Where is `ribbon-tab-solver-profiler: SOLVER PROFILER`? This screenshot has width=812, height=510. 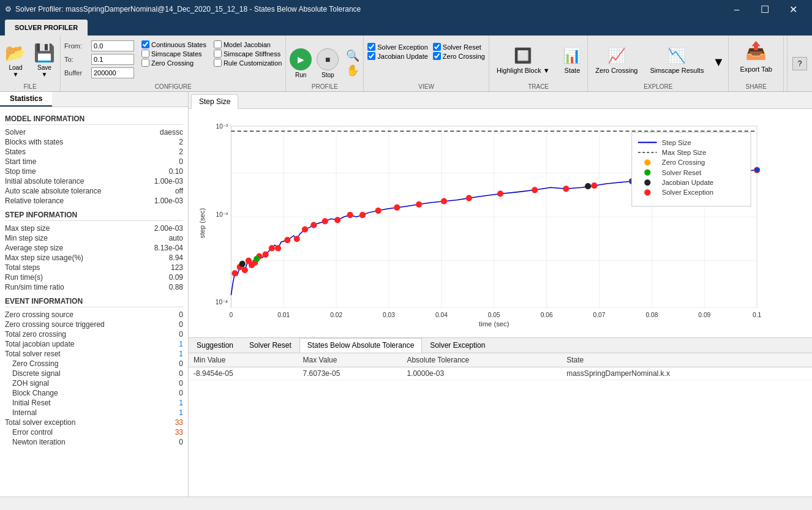
ribbon-tab-solver-profiler: SOLVER PROFILER is located at coordinates (47, 28).